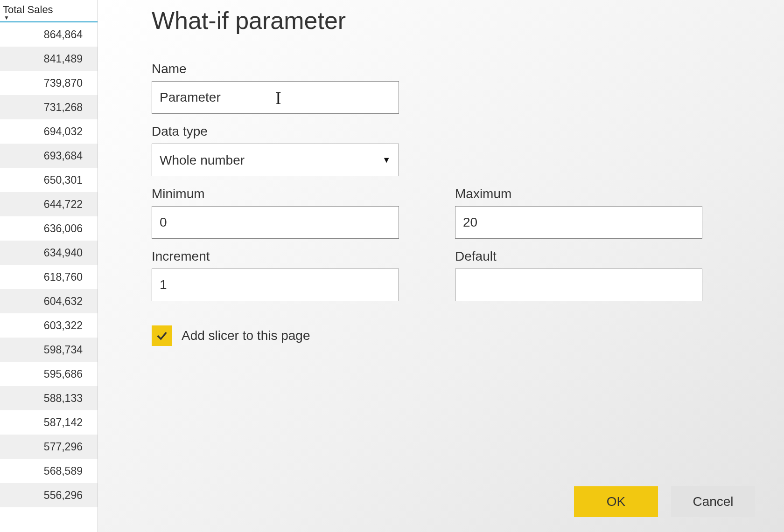  What do you see at coordinates (454, 21) in the screenshot?
I see `dialog-title: What-if parameter` at bounding box center [454, 21].